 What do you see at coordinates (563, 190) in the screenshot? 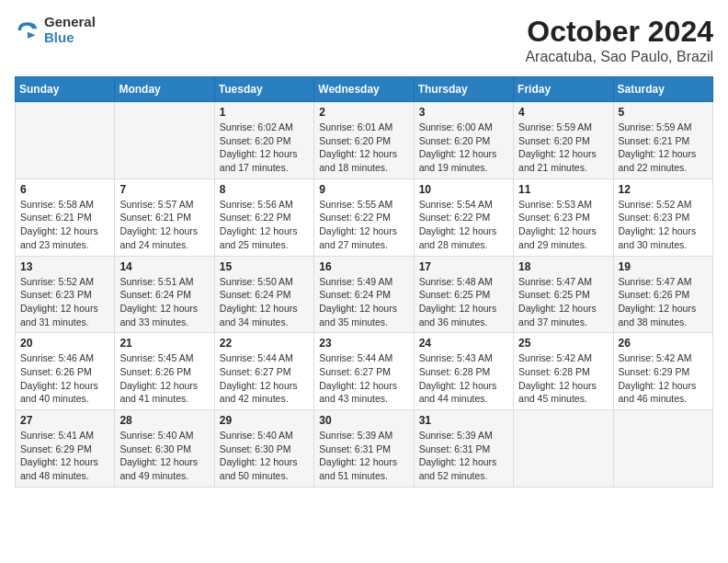
I see `day-number: 11` at bounding box center [563, 190].